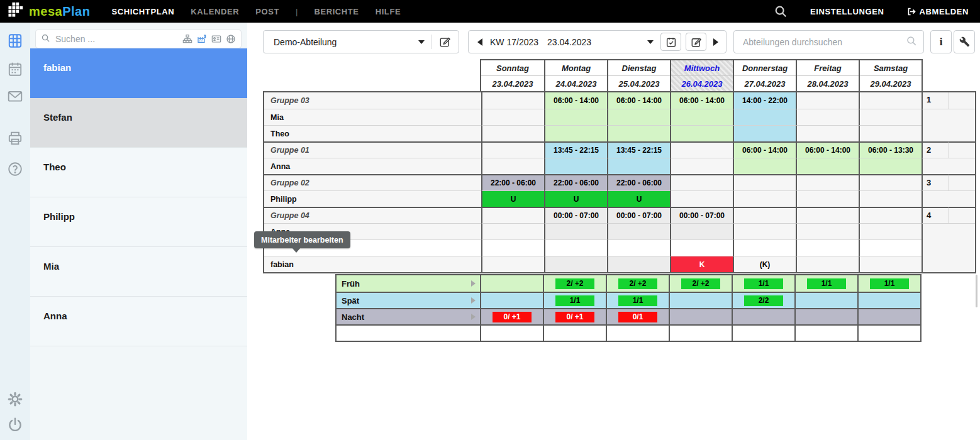 The image size is (980, 440). Describe the element at coordinates (143, 11) in the screenshot. I see `nav-schichtplan: SCHICHTPLAN` at that location.